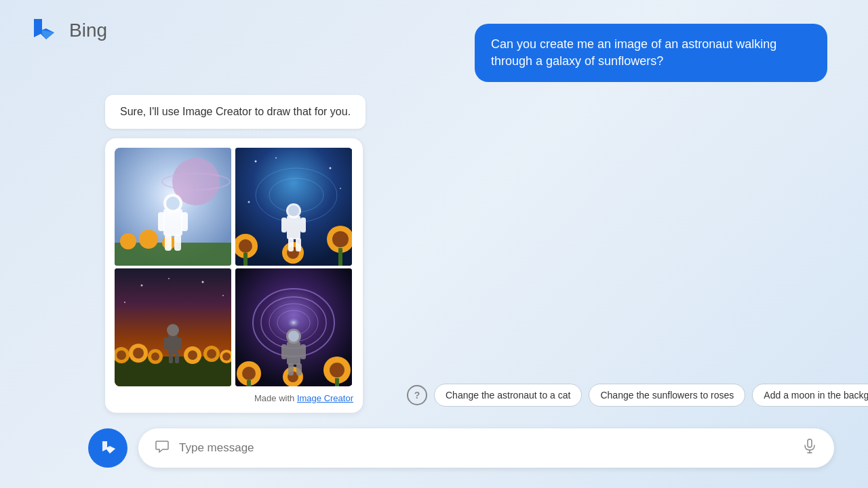 The image size is (868, 488). I want to click on bot-response-text: Sure, I'll use Image Creator to draw tha…, so click(235, 111).